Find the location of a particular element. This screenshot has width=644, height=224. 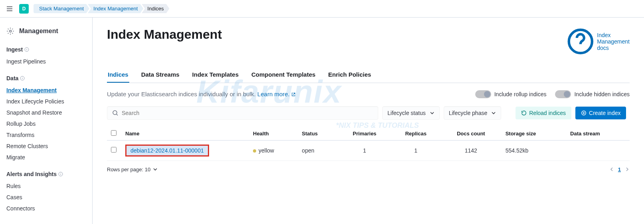

sidebar-item-rules: Rules is located at coordinates (46, 186).